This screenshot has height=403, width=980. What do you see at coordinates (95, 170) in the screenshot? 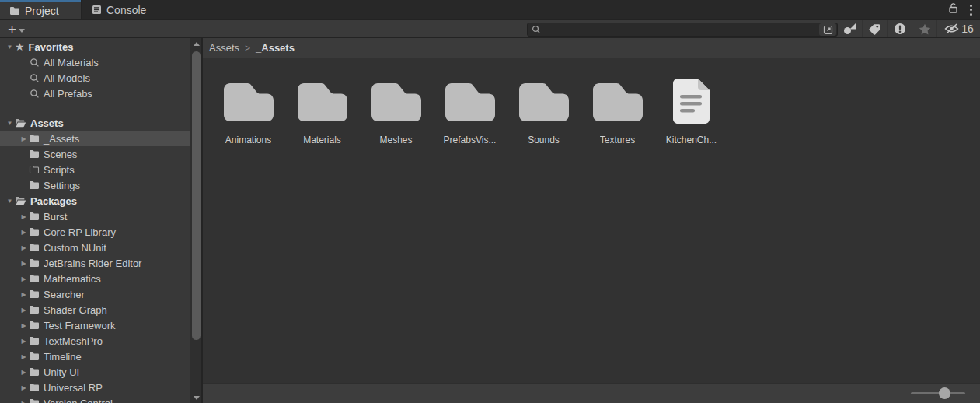
I see `tree-item-scripts: Scripts` at bounding box center [95, 170].